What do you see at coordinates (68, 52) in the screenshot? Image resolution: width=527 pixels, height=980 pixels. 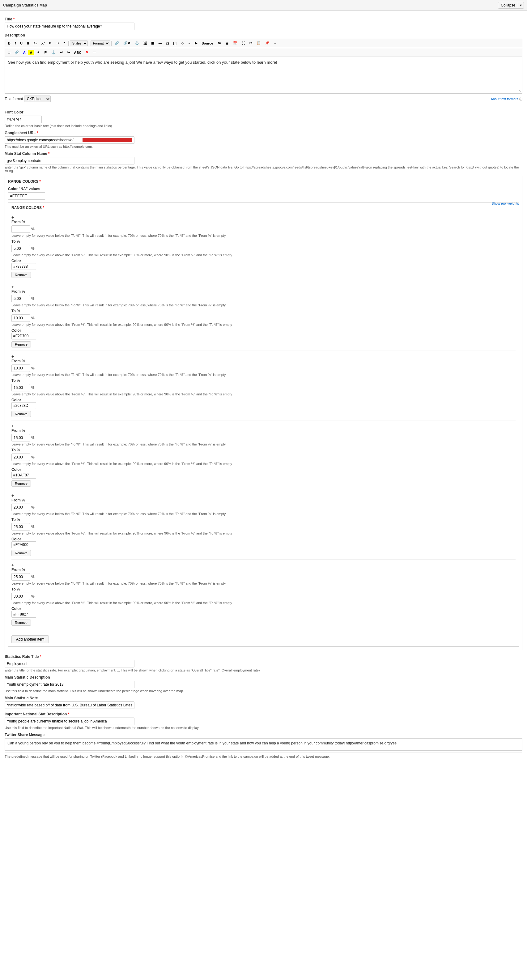 I see `redo-button: ↪` at bounding box center [68, 52].